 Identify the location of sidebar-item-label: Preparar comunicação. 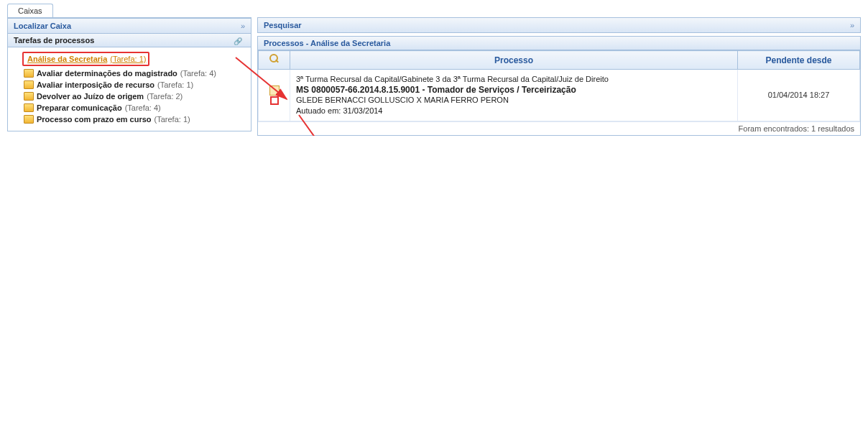
(79, 108).